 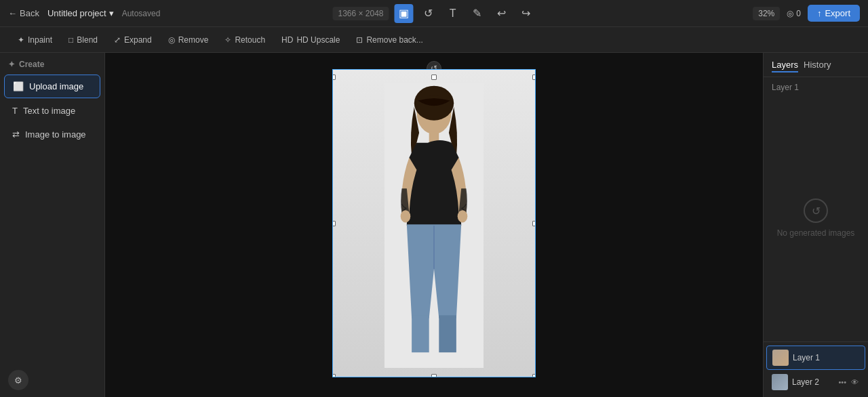 I want to click on canvas-size-label: 1366 × 2048, so click(x=361, y=14).